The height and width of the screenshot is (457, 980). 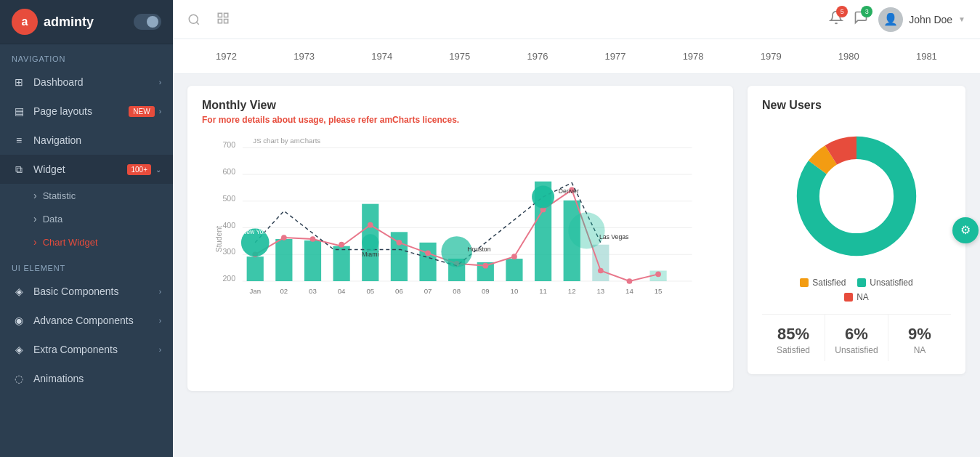 I want to click on donut-chart, so click(x=857, y=196).